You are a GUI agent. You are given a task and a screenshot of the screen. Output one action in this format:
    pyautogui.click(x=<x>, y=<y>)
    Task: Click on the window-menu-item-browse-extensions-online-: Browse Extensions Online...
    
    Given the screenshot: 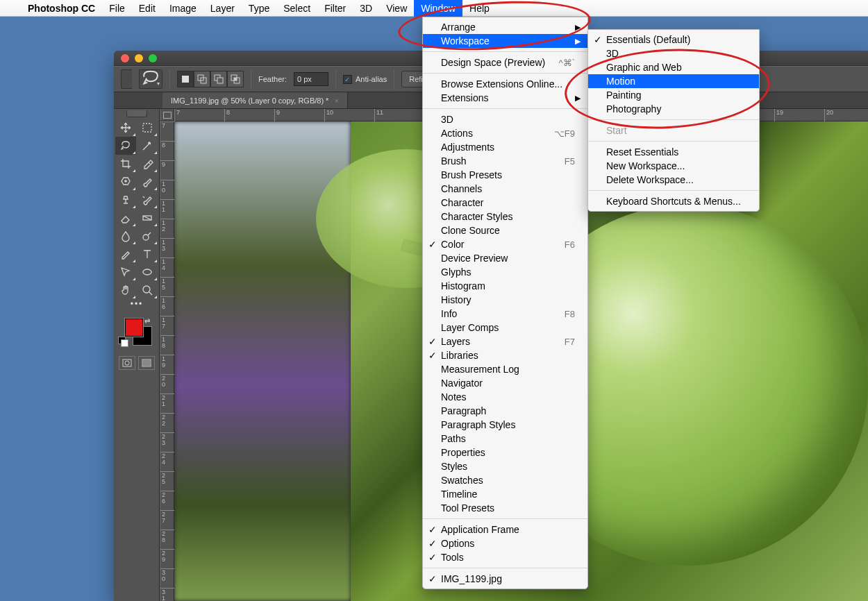 What is the action you would take?
    pyautogui.click(x=506, y=84)
    